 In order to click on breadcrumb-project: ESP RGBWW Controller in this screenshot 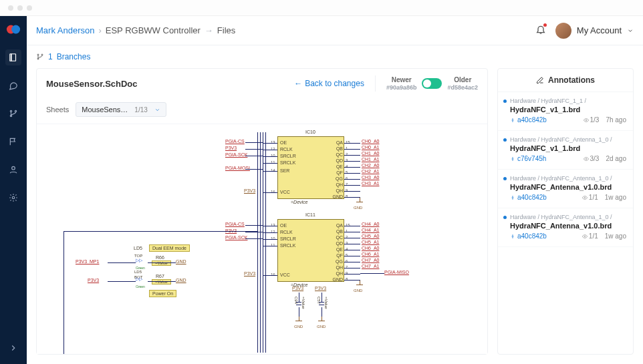, I will do `click(153, 31)`.